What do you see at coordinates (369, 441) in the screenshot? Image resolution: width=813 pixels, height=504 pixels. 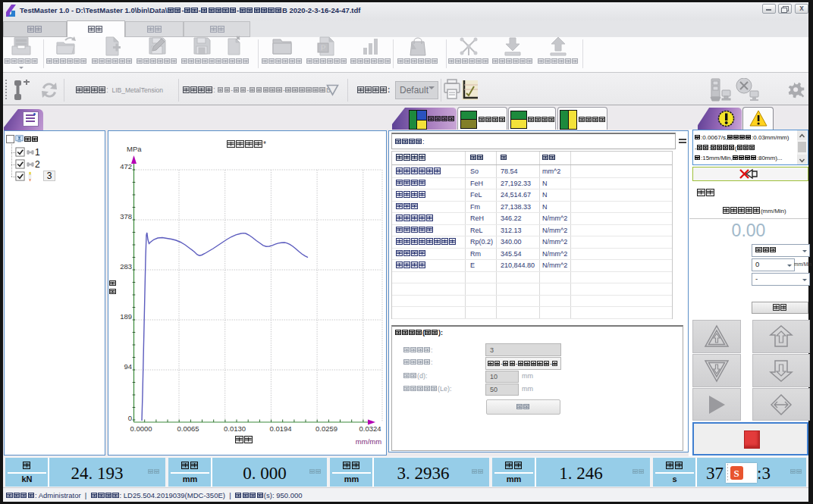 I see `svg-text: mm/mm` at bounding box center [369, 441].